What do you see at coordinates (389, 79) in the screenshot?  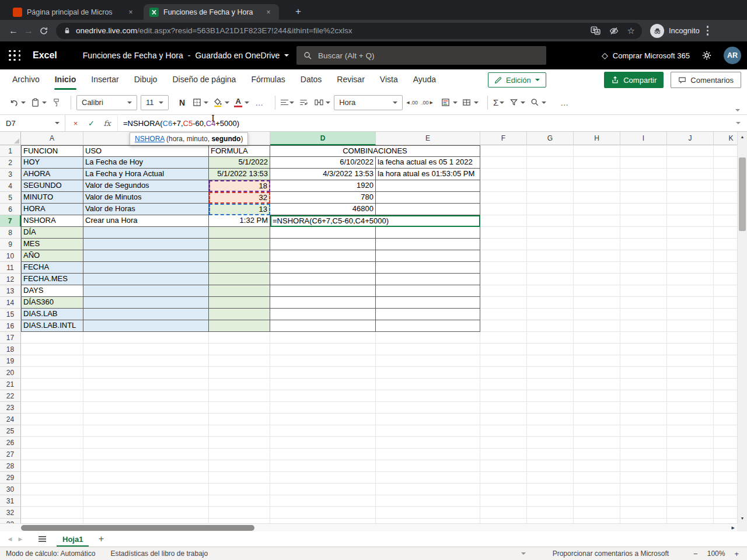 I see `ribbon-tab-vista: Vista` at bounding box center [389, 79].